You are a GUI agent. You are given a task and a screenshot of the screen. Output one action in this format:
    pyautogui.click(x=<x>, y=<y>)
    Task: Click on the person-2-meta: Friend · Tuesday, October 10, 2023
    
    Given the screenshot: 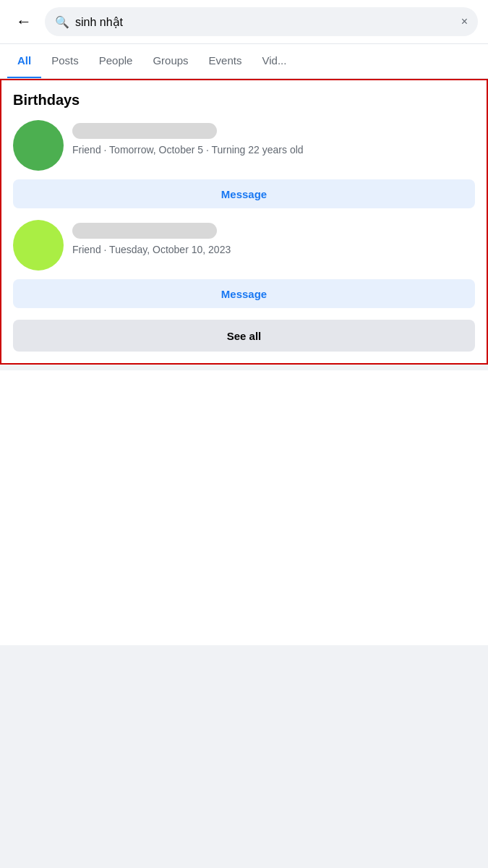 What is the action you would take?
    pyautogui.click(x=273, y=250)
    